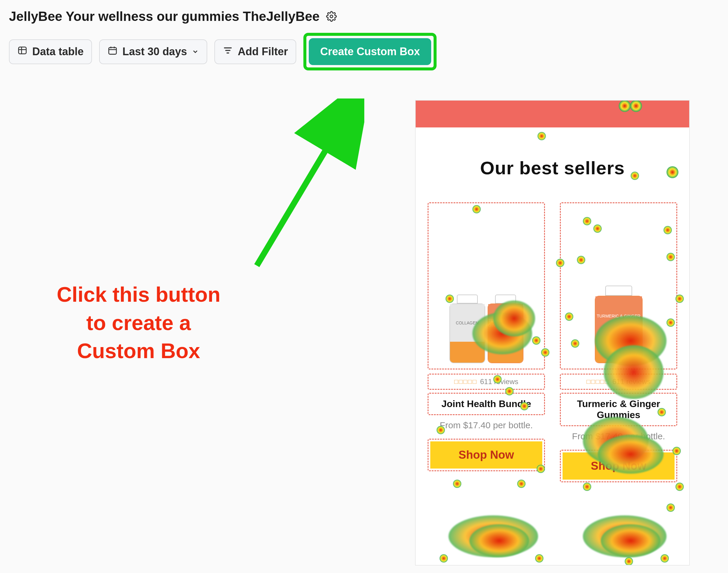  Describe the element at coordinates (487, 329) in the screenshot. I see `product-image: COLLAGEN TURMERIC & GINGER` at that location.